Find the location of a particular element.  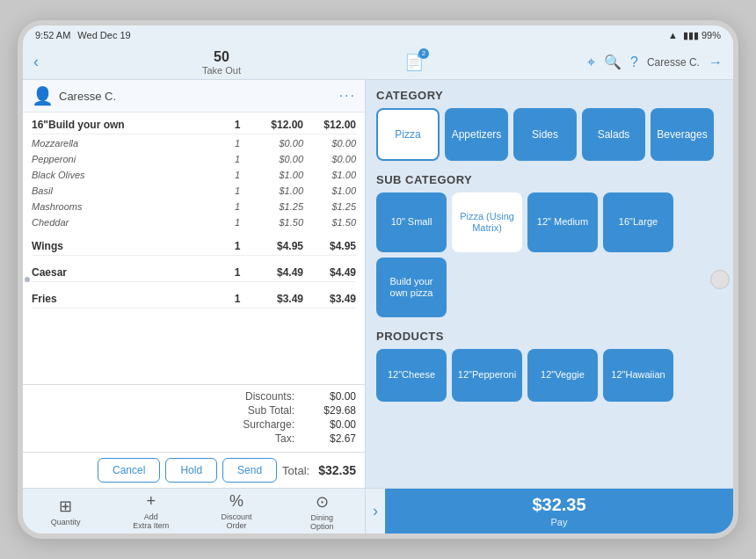

subcategory-button-small: 10" Small is located at coordinates (411, 222).